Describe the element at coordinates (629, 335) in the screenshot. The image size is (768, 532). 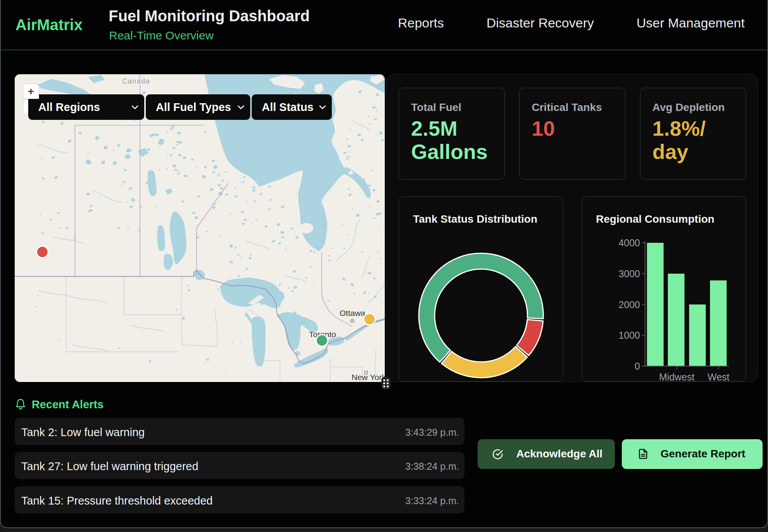
I see `svg-text: 1000` at that location.